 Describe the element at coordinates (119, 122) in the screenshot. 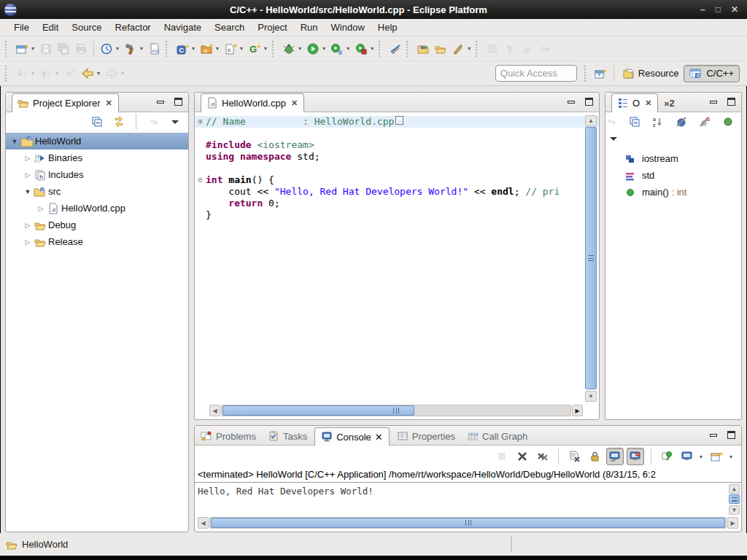

I see `link-with-editor-button` at that location.